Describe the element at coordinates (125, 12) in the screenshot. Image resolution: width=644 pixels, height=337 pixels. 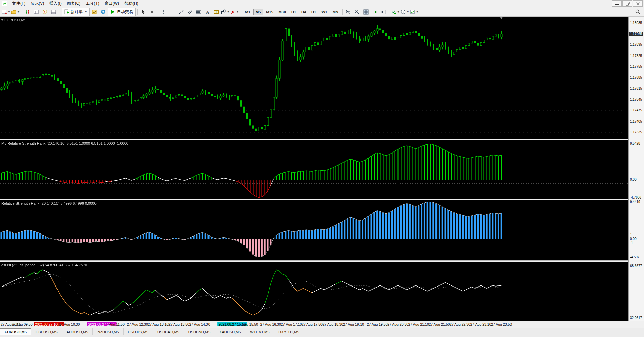
I see `auto-trading-label: 自动交易` at that location.